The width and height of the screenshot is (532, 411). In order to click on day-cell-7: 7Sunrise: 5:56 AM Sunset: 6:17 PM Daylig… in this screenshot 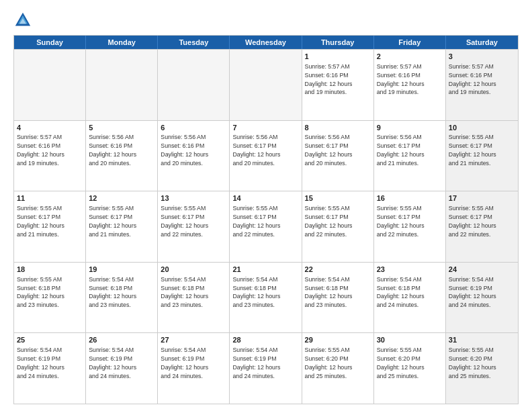, I will do `click(266, 156)`.